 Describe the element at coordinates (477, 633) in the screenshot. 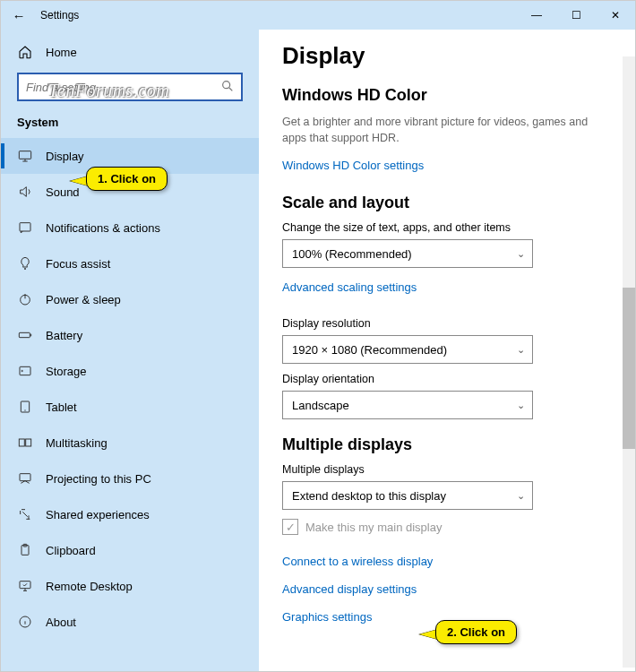

I see `callout-2: 2. Click on` at that location.